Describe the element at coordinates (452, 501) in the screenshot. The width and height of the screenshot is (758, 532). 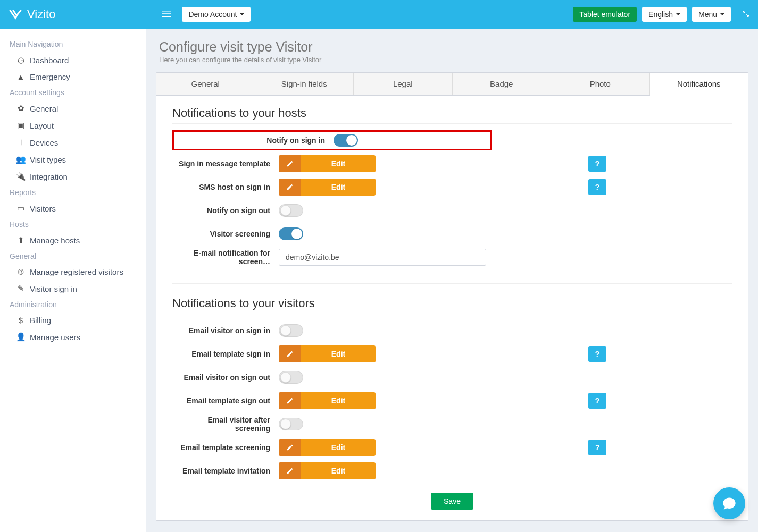
I see `save-button: Save` at that location.